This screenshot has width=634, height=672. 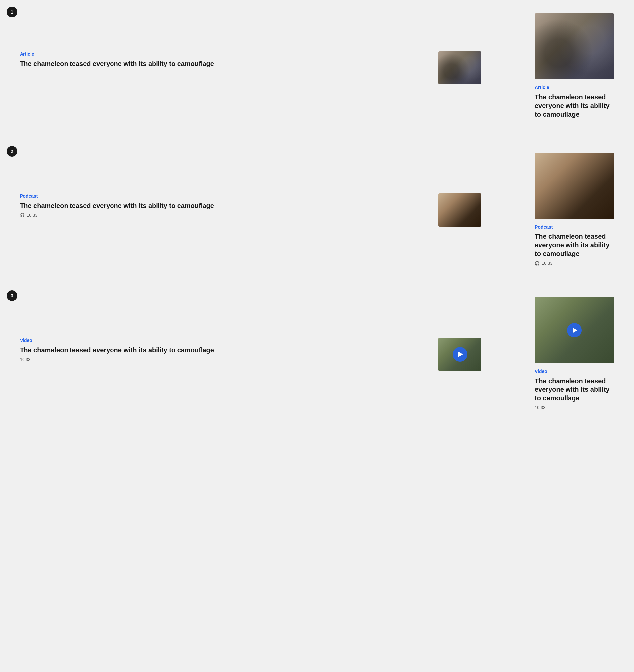 I want to click on card-type-right-3: Video, so click(x=575, y=371).